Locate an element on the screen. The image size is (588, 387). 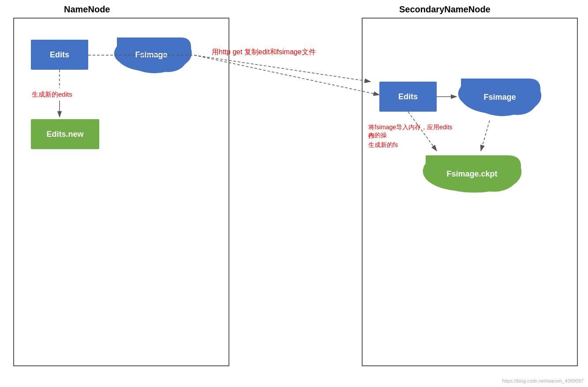
secondary-fsimage-ckpt: Fsimage.ckpt is located at coordinates (473, 173).